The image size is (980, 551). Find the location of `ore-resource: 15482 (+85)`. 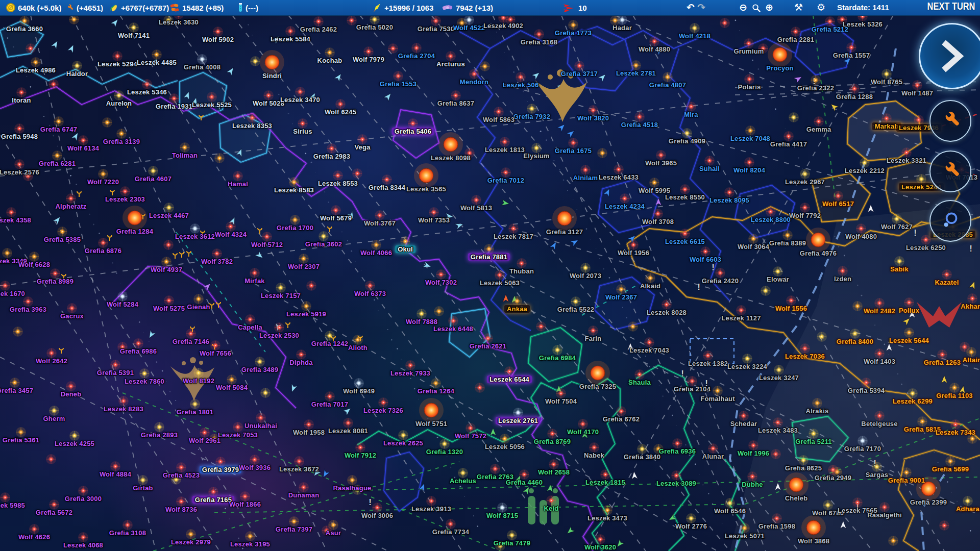

ore-resource: 15482 (+85) is located at coordinates (197, 8).